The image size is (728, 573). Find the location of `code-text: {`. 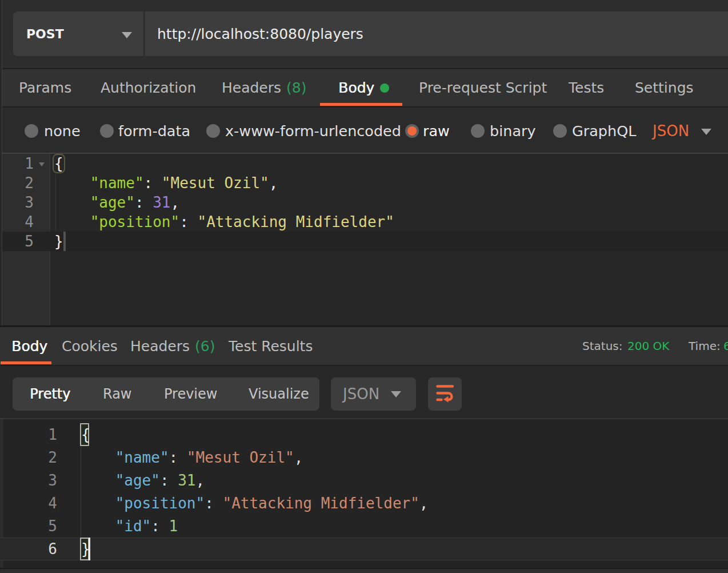

code-text: { is located at coordinates (85, 435).